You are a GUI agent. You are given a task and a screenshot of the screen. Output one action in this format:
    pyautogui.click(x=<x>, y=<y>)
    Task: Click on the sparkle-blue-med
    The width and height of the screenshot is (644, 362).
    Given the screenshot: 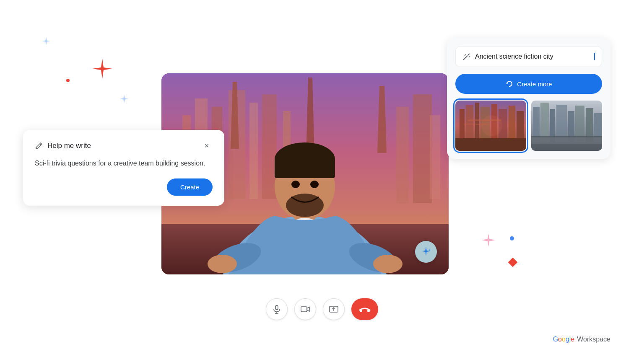 What is the action you would take?
    pyautogui.click(x=124, y=99)
    